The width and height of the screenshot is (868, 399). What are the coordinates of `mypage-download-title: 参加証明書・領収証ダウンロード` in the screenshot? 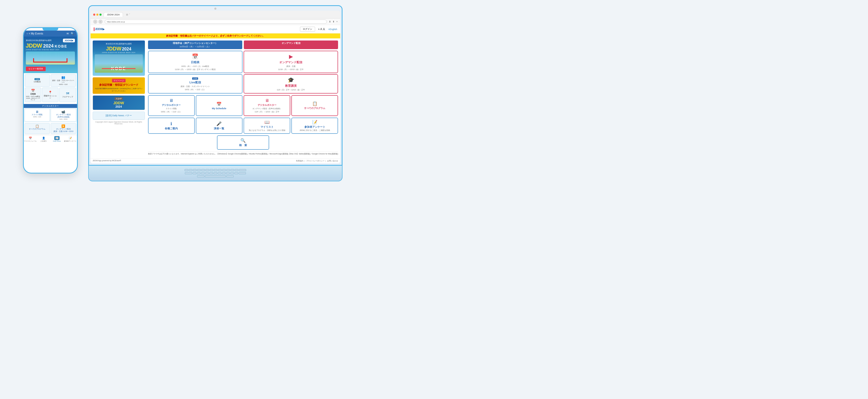 It's located at (119, 85).